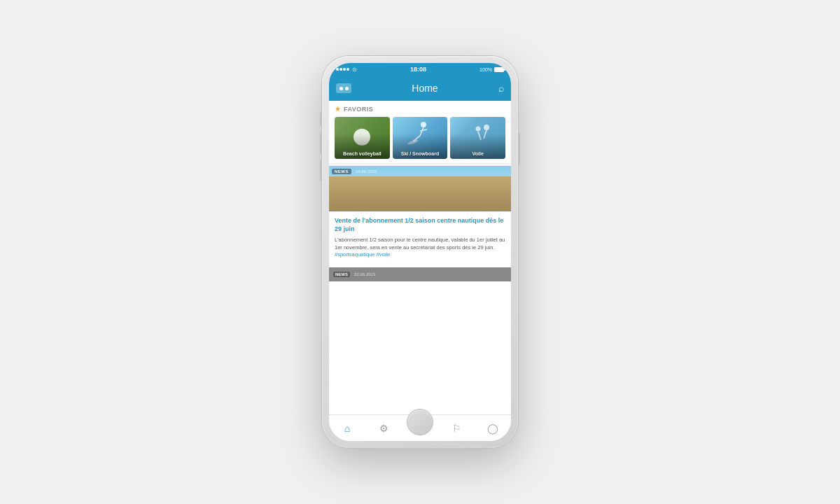 The height and width of the screenshot is (504, 840). What do you see at coordinates (358, 109) in the screenshot?
I see `favoris-label: FAVORIS` at bounding box center [358, 109].